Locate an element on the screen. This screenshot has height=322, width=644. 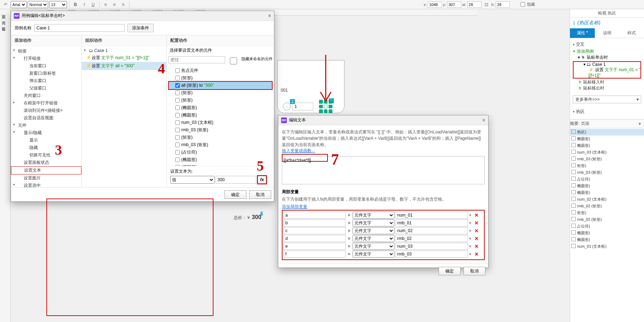
hotspot-header: 热区 is located at coordinates (607, 112).